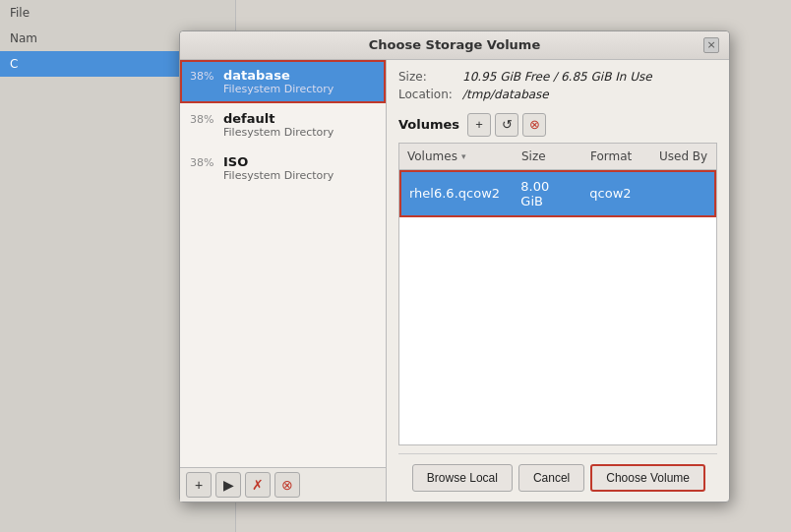  What do you see at coordinates (462, 478) in the screenshot?
I see `browse-local-button: Browse Local` at bounding box center [462, 478].